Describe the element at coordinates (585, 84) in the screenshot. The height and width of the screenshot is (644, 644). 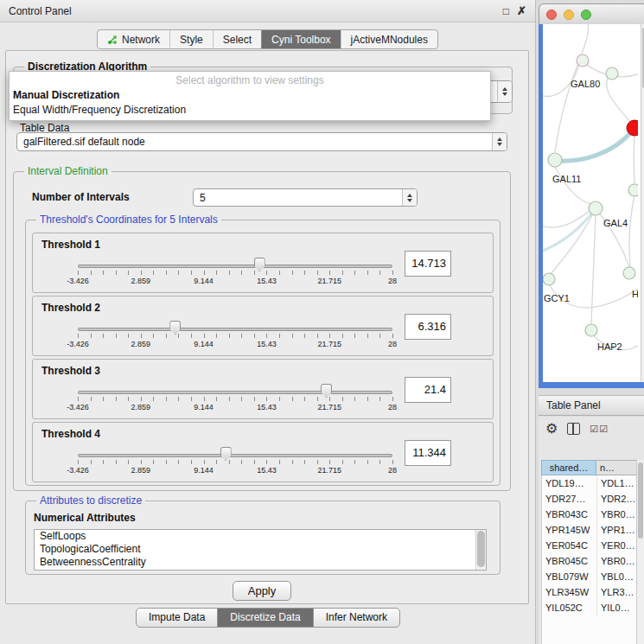
I see `node-label-gal80: GAL80` at that location.